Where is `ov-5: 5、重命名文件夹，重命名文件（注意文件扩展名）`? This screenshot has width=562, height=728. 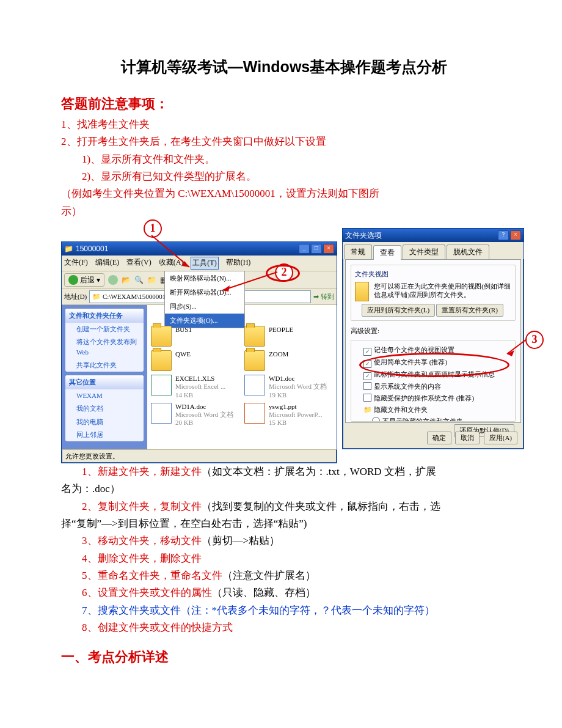
ov-5: 5、重命名文件夹，重命名文件（注意文件扩展名） is located at coordinates (284, 576).